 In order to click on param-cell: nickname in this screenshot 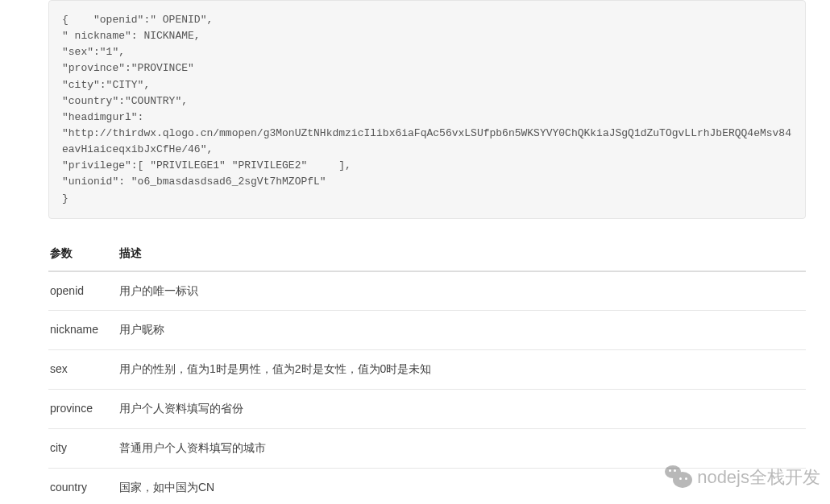, I will do `click(83, 330)`.